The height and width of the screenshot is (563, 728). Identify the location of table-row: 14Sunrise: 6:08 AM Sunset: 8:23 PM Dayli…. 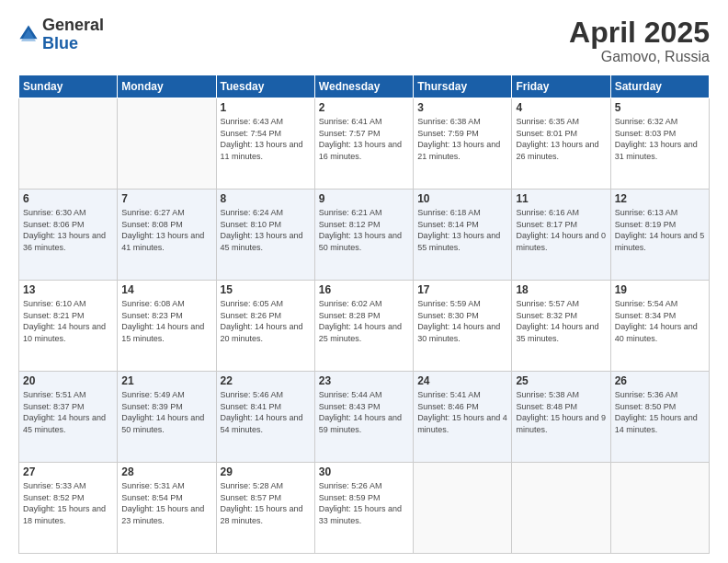
(167, 326).